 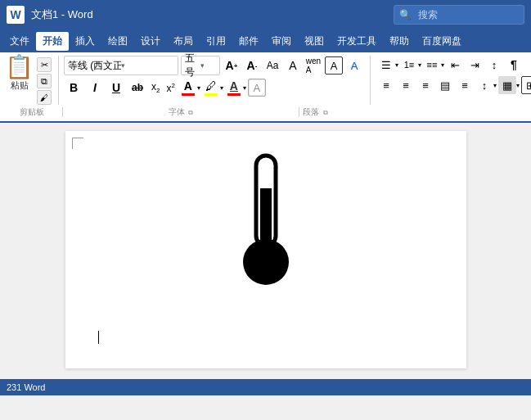 What do you see at coordinates (232, 65) in the screenshot?
I see `grow-font-button: A+` at bounding box center [232, 65].